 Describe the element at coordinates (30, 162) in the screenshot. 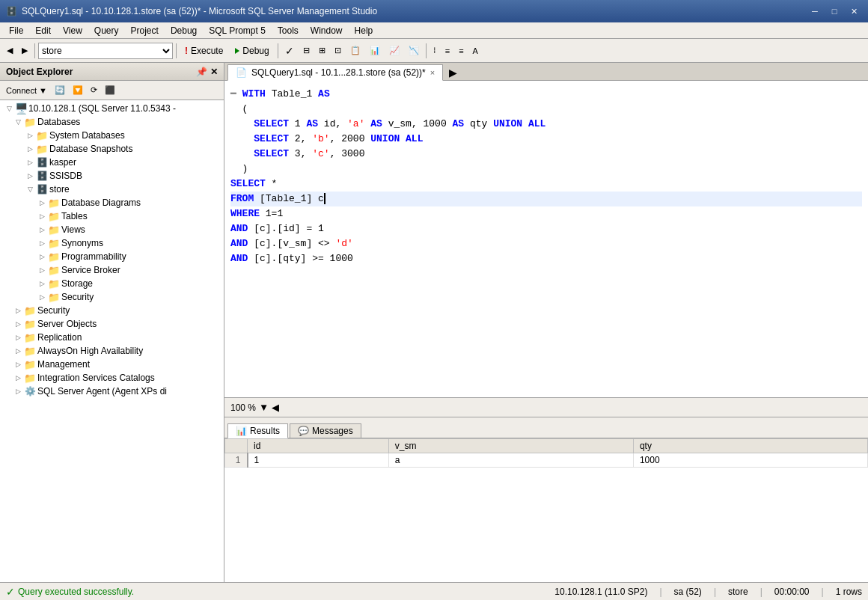

I see `expand-kasper: ▷` at that location.